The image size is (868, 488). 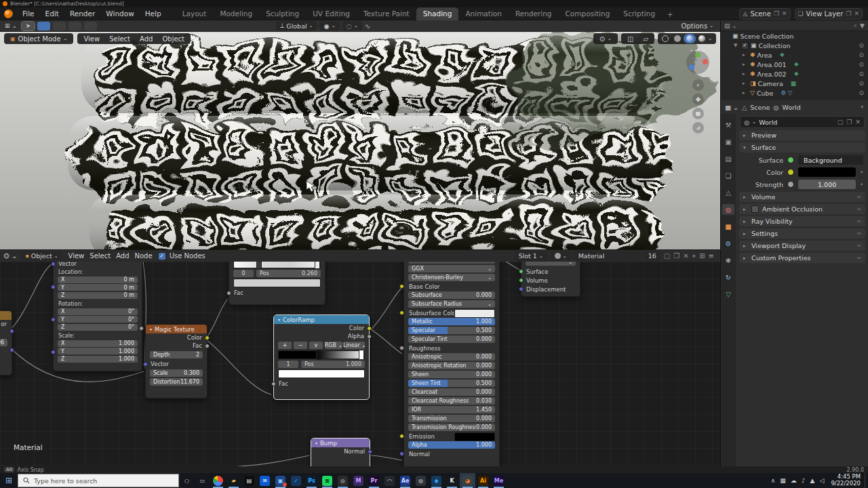 What do you see at coordinates (452, 392) in the screenshot?
I see `bsdf-clearcoat: Clearcoat0.000` at bounding box center [452, 392].